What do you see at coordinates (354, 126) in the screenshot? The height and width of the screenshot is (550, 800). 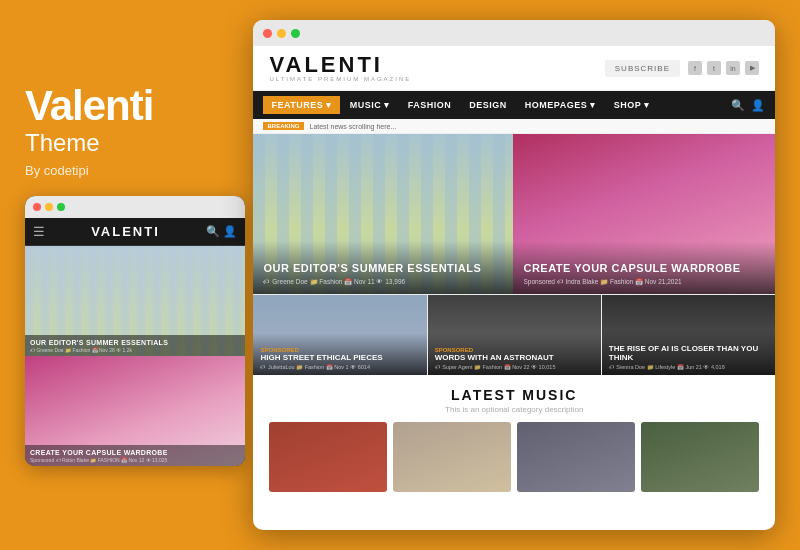 I see `breaking-text: Latest news scrolling here...` at bounding box center [354, 126].